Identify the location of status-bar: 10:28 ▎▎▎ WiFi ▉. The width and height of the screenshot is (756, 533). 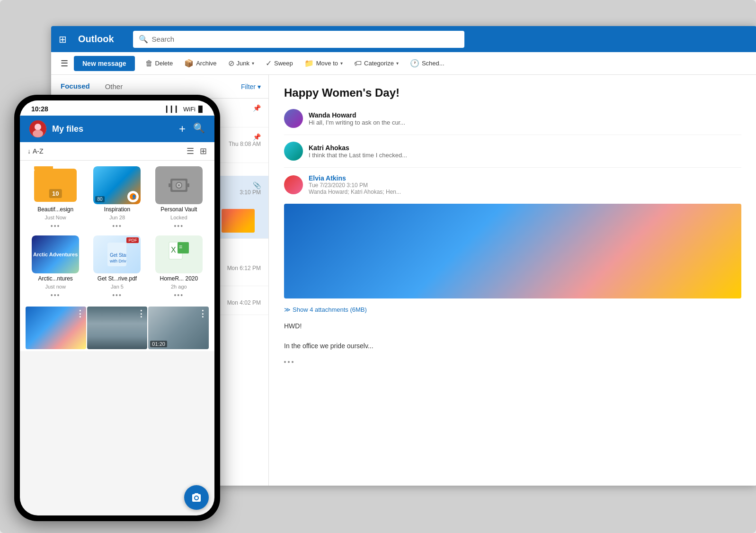
(117, 108).